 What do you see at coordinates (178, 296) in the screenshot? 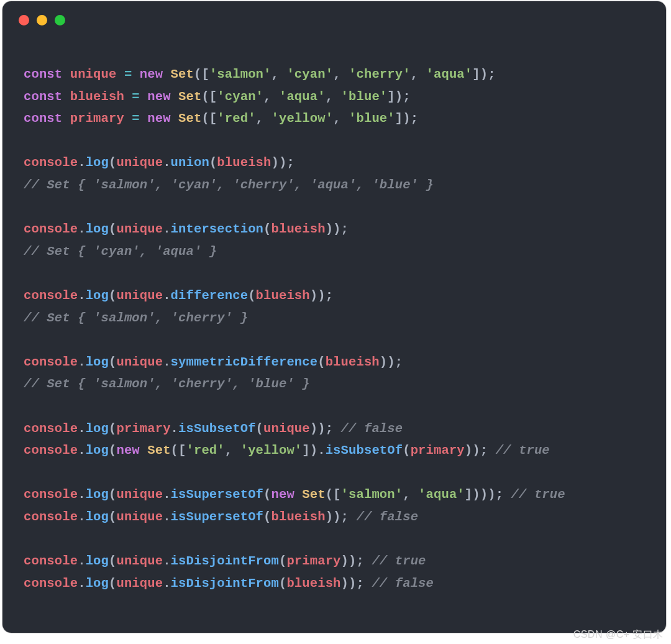
I see `code-line: console.log(unique.difference(blueish));` at bounding box center [178, 296].